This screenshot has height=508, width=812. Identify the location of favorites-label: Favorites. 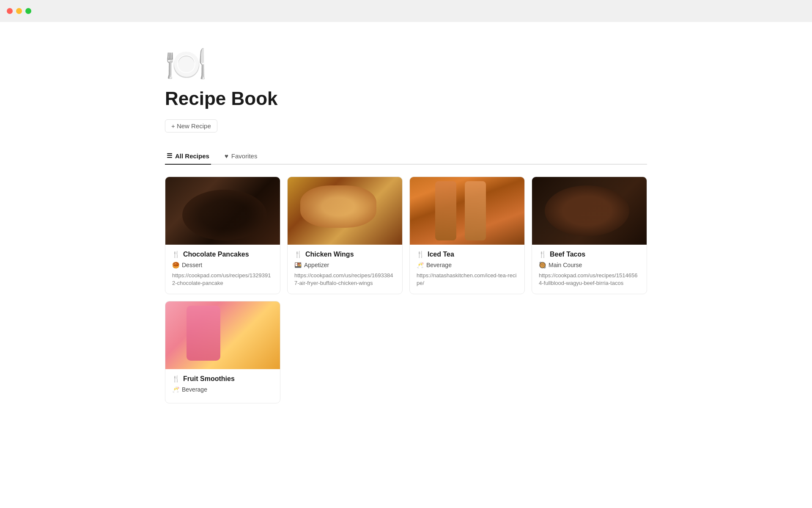
(244, 156).